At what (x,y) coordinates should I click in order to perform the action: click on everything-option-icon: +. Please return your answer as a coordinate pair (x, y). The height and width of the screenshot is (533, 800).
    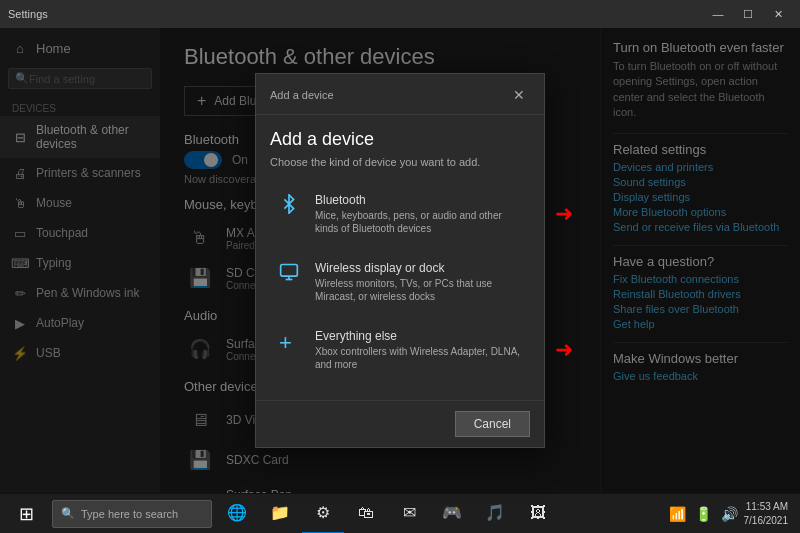
    Looking at the image, I should click on (291, 343).